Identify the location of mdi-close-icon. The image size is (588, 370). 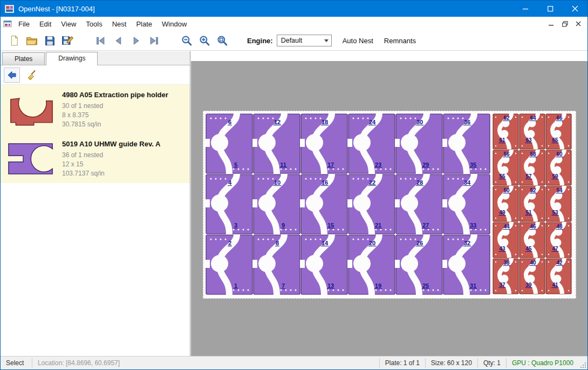
(578, 24).